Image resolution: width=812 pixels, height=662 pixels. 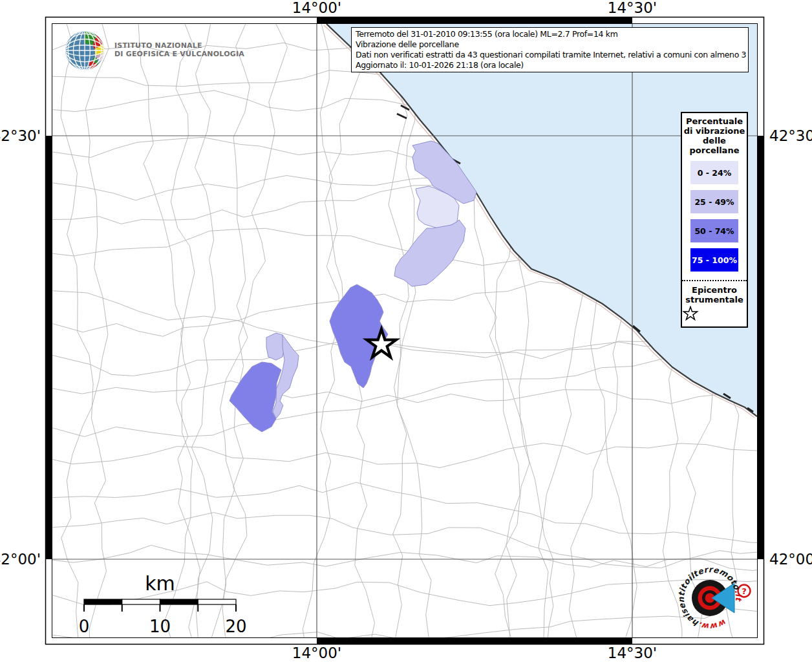 I want to click on scale-tick-label: 10, so click(x=160, y=626).